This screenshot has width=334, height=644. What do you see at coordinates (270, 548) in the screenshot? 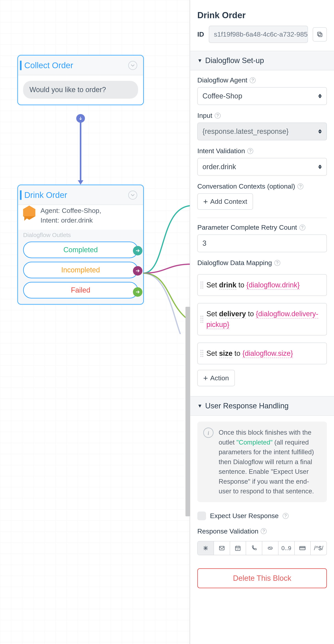
I see `link-icon` at bounding box center [270, 548].